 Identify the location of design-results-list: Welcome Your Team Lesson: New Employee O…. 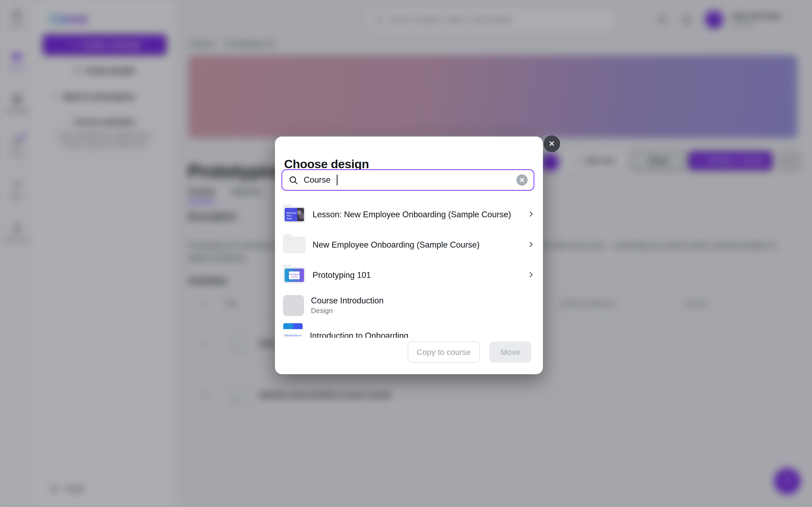
(409, 268).